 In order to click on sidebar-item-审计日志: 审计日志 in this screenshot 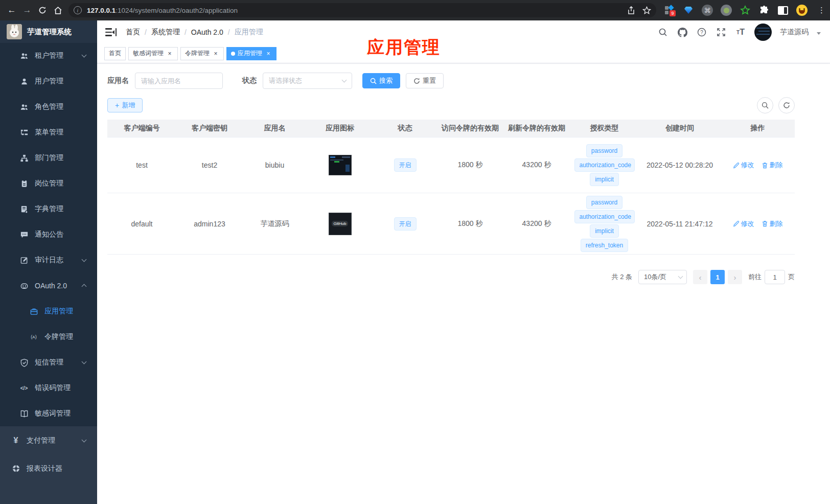, I will do `click(49, 260)`.